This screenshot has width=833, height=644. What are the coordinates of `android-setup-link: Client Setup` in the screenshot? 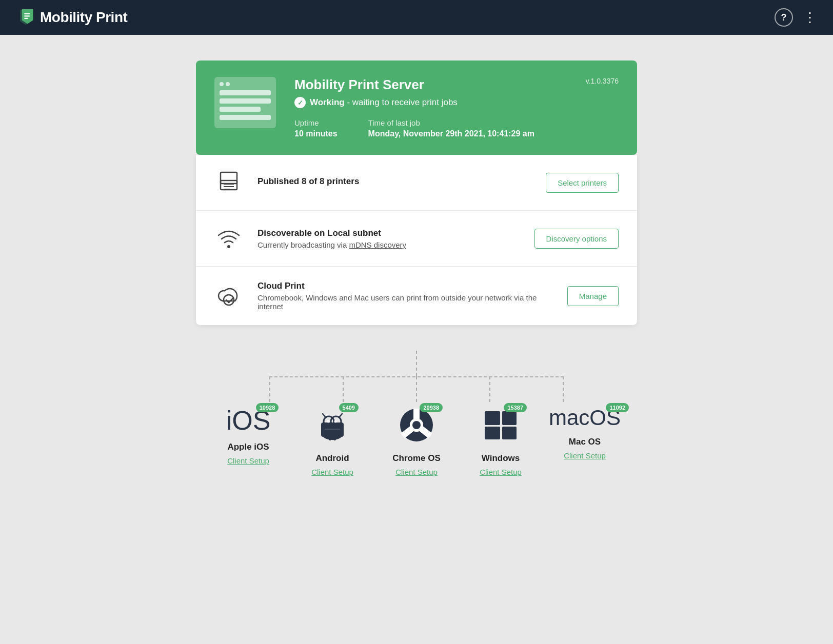 It's located at (332, 472).